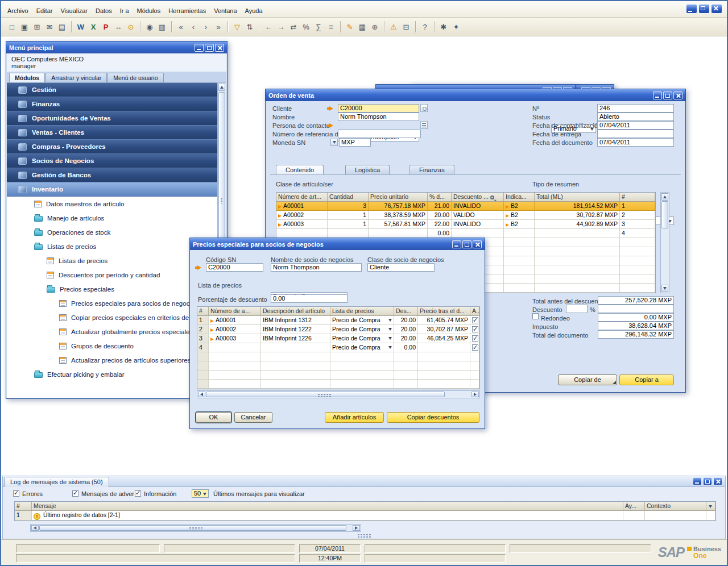 The height and width of the screenshot is (566, 728). What do you see at coordinates (112, 360) in the screenshot?
I see `menu-item-actualizar-precios-superiores: Actualizar precios de artículos superior…` at bounding box center [112, 360].